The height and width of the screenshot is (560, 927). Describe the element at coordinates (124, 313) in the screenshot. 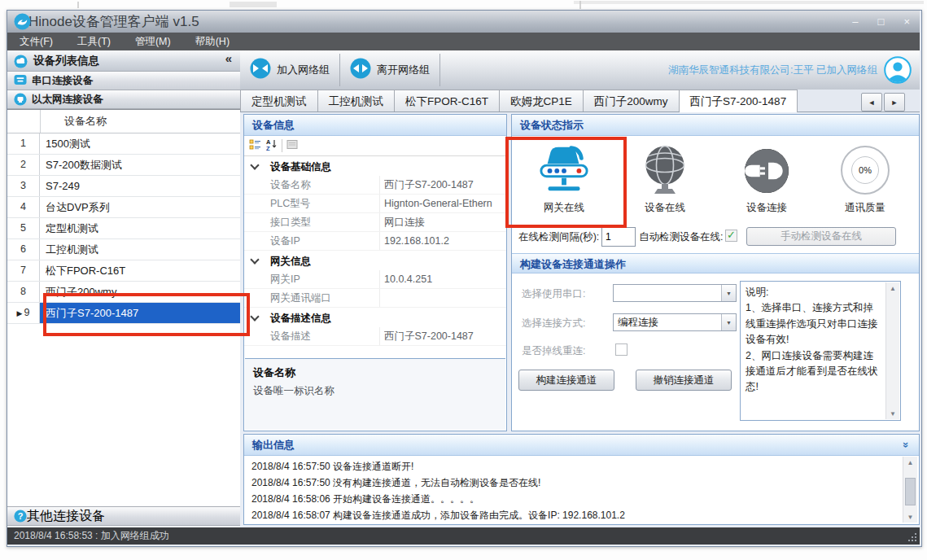

I see `table-row-selected: ▶9 西门子S7-200-1487` at that location.